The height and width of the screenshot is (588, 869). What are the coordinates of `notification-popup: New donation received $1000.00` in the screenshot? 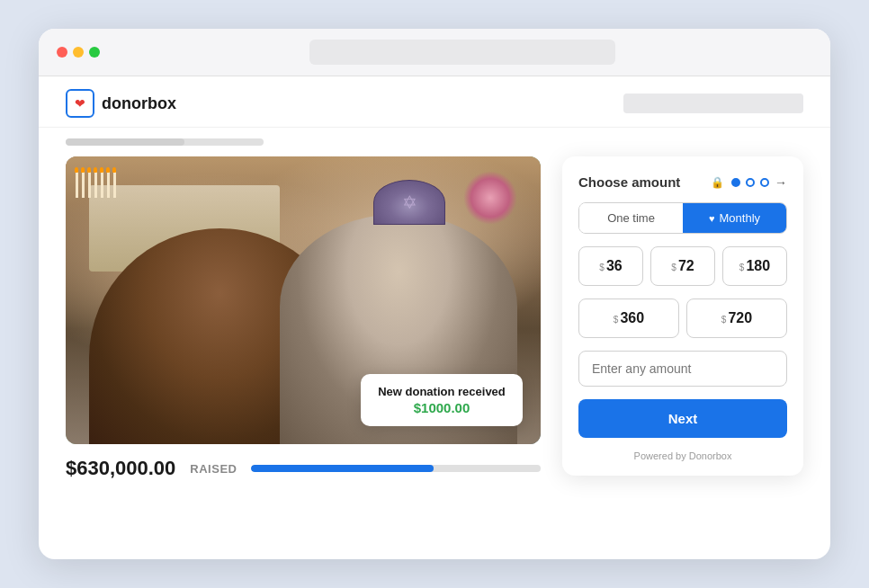 It's located at (442, 400).